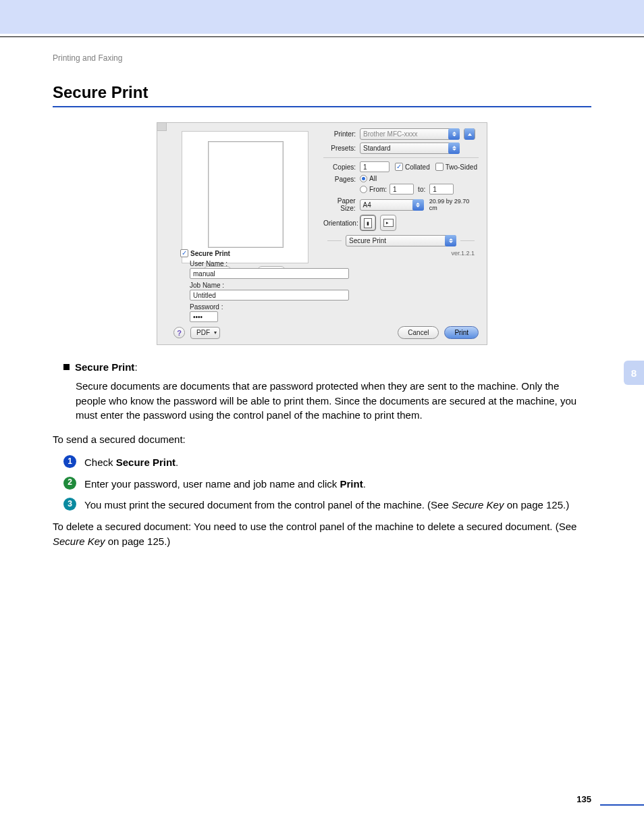 The width and height of the screenshot is (644, 834). I want to click on paper-size-label: Paper Size:, so click(342, 205).